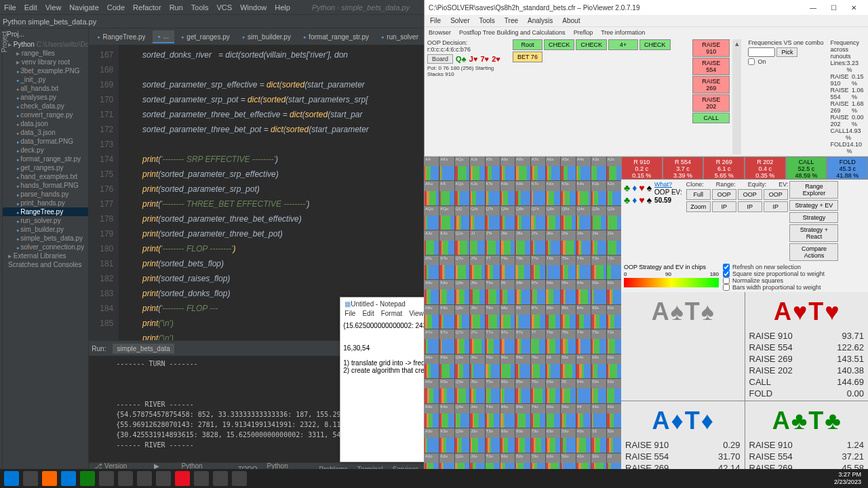 This screenshot has height=488, width=868. What do you see at coordinates (583, 416) in the screenshot?
I see `grid-cell: 44` at bounding box center [583, 416].